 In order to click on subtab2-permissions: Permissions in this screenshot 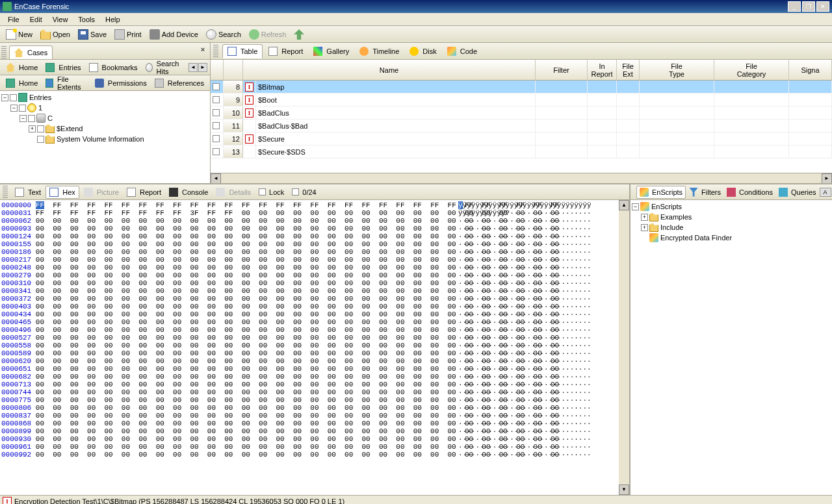, I will do `click(121, 83)`.